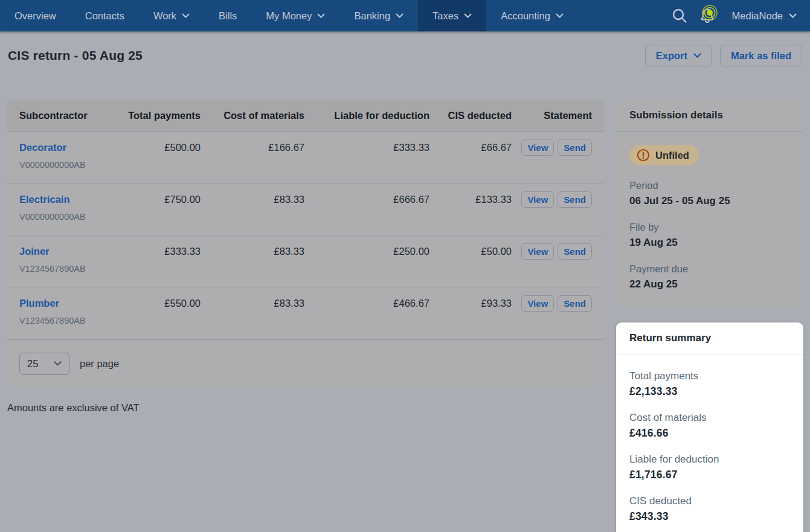 The image size is (810, 532). Describe the element at coordinates (710, 277) in the screenshot. I see `submission-field-payment-due: Payment due 22 Aug 25` at that location.